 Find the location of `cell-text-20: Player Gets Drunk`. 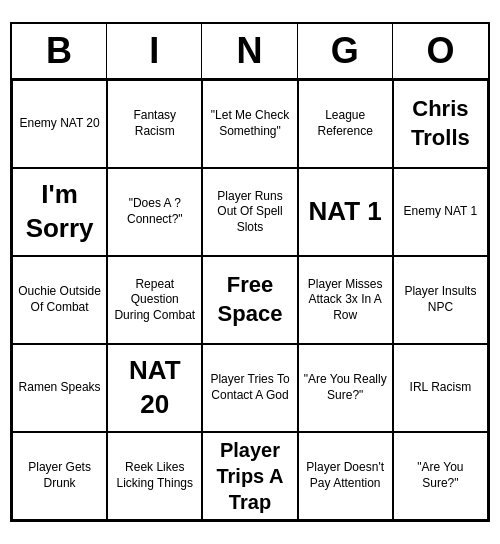

cell-text-20: Player Gets Drunk is located at coordinates (60, 476).